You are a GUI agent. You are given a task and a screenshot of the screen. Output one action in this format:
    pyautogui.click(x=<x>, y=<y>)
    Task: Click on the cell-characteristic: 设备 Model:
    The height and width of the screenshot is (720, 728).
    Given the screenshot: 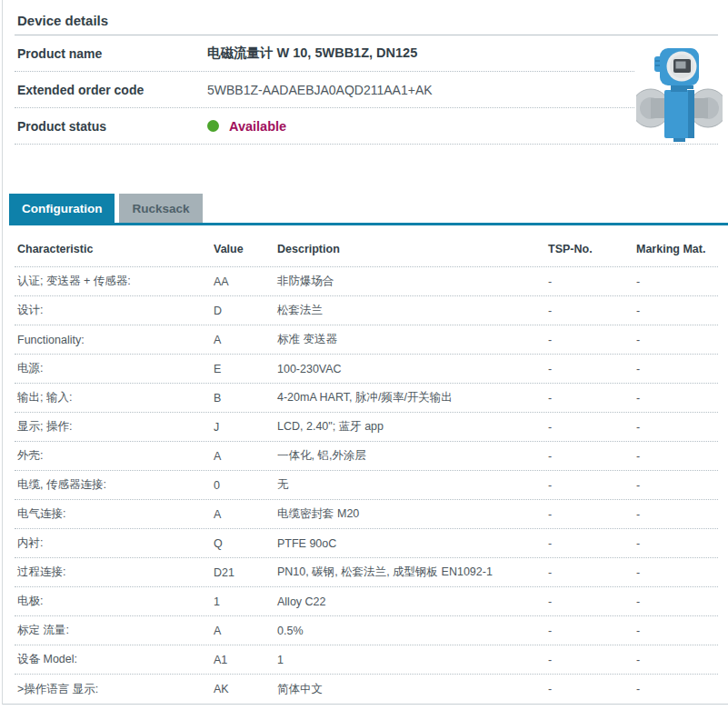 What is the action you would take?
    pyautogui.click(x=115, y=660)
    